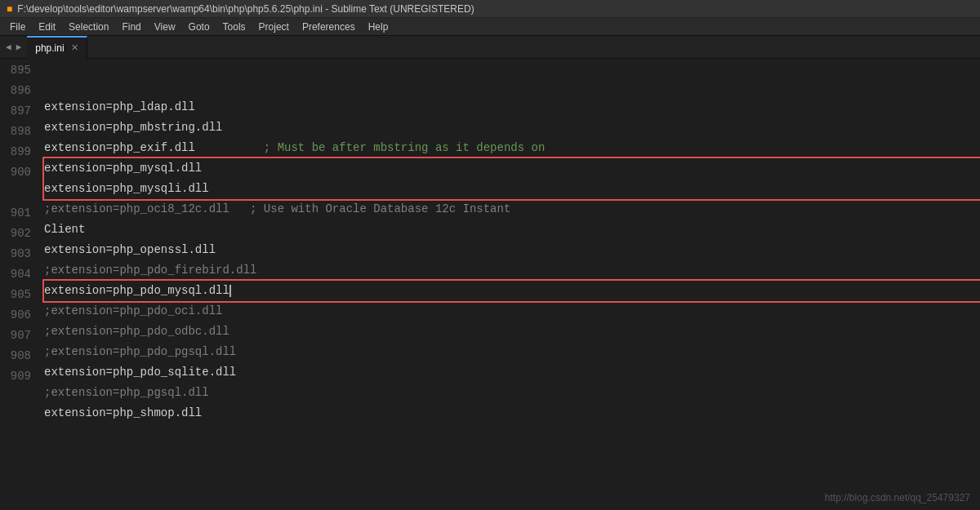 The width and height of the screenshot is (980, 510). Describe the element at coordinates (18, 26) in the screenshot. I see `menu-item-file: File` at that location.